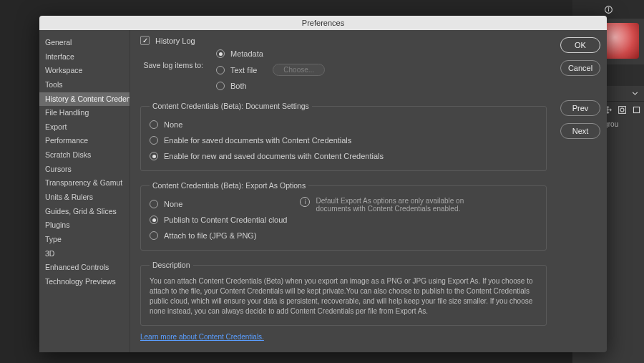  What do you see at coordinates (84, 170) in the screenshot?
I see `sidebar-item-cursors: Cursors` at bounding box center [84, 170].